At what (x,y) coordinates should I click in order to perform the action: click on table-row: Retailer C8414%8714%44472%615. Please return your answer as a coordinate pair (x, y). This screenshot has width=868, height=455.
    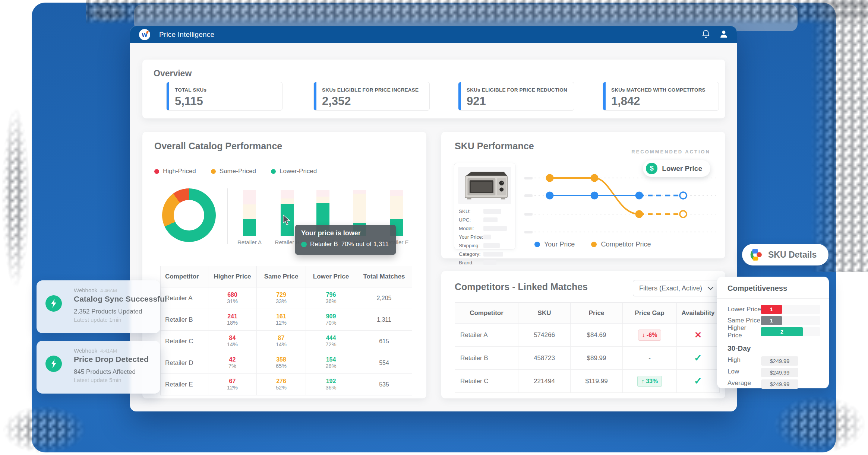
    Looking at the image, I should click on (286, 341).